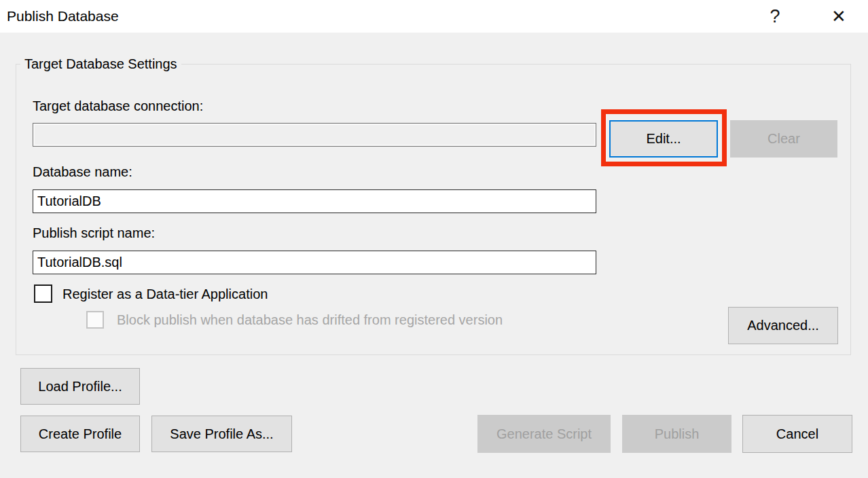 The height and width of the screenshot is (478, 868). What do you see at coordinates (314, 262) in the screenshot?
I see `script-name-input` at bounding box center [314, 262].